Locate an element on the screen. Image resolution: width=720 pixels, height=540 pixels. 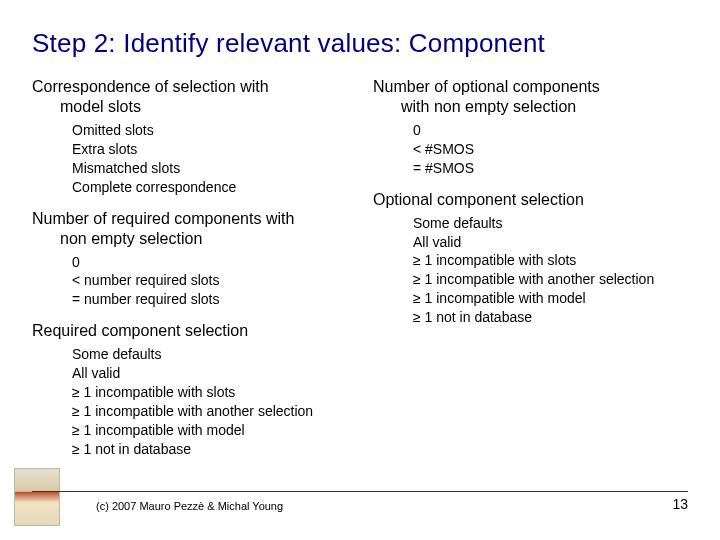
head-line: Optional component selection is located at coordinates (478, 200).